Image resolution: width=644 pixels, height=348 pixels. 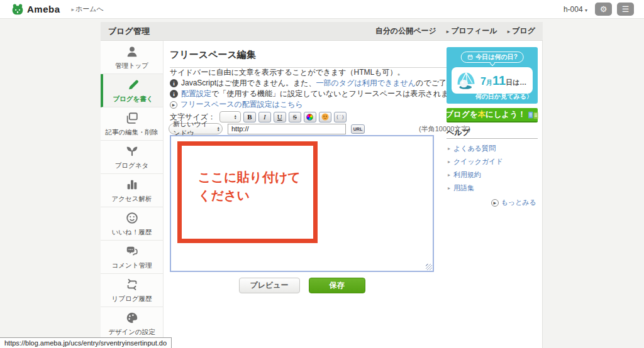 I want to click on public-page-label: 自分の公開ページ, so click(x=406, y=31).